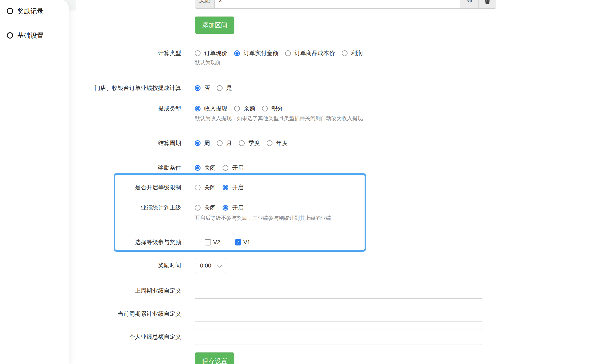 The height and width of the screenshot is (364, 589). I want to click on radio-option: 订单商品成本价, so click(310, 53).